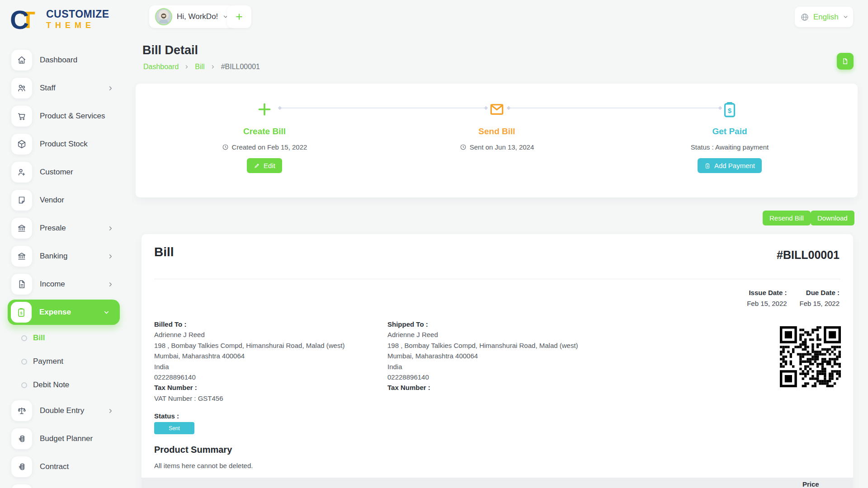 The image size is (868, 488). I want to click on shipped-to-block: Shipped To : Adrienne J Reed 198 , Bomba…, so click(483, 356).